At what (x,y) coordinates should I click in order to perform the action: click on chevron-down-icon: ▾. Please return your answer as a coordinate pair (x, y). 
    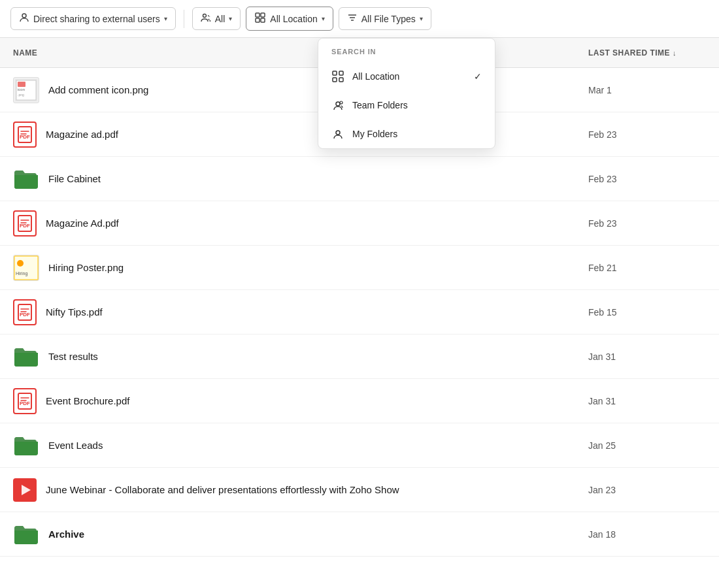
    Looking at the image, I should click on (166, 18).